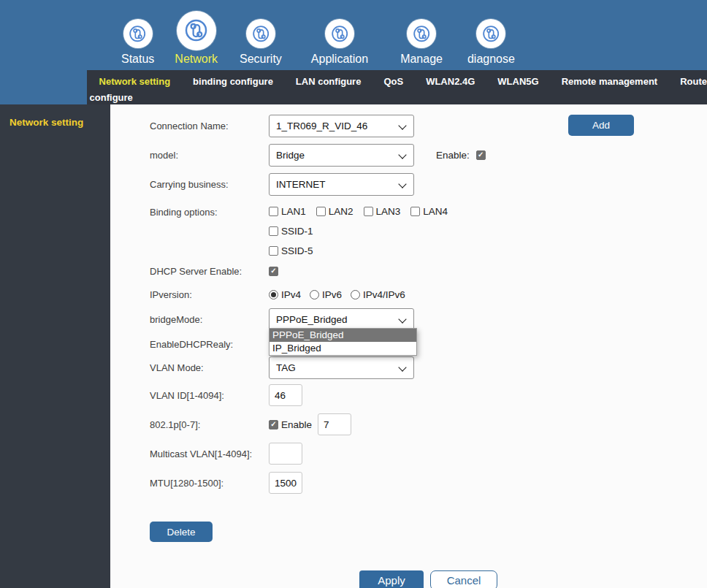  I want to click on subnav-bar: Network settingbinding configureLAN conf…, so click(397, 88).